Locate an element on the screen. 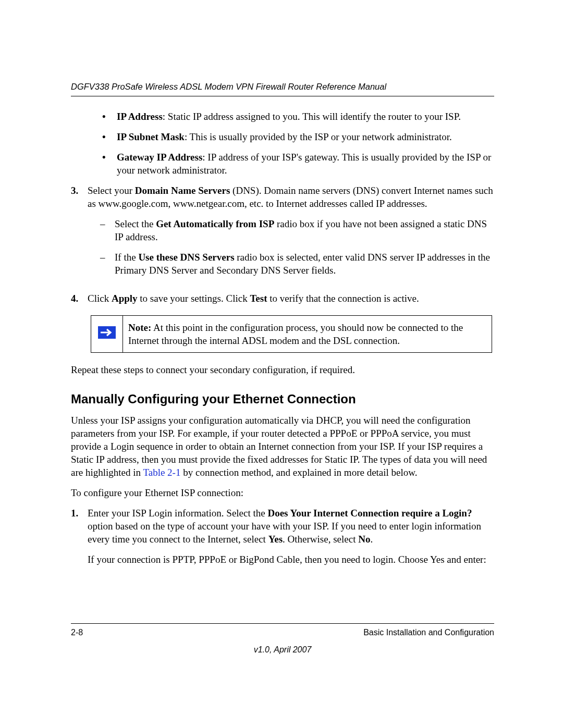 The image size is (563, 728). note-text: Note: At this point in the configuration… is located at coordinates (308, 334).